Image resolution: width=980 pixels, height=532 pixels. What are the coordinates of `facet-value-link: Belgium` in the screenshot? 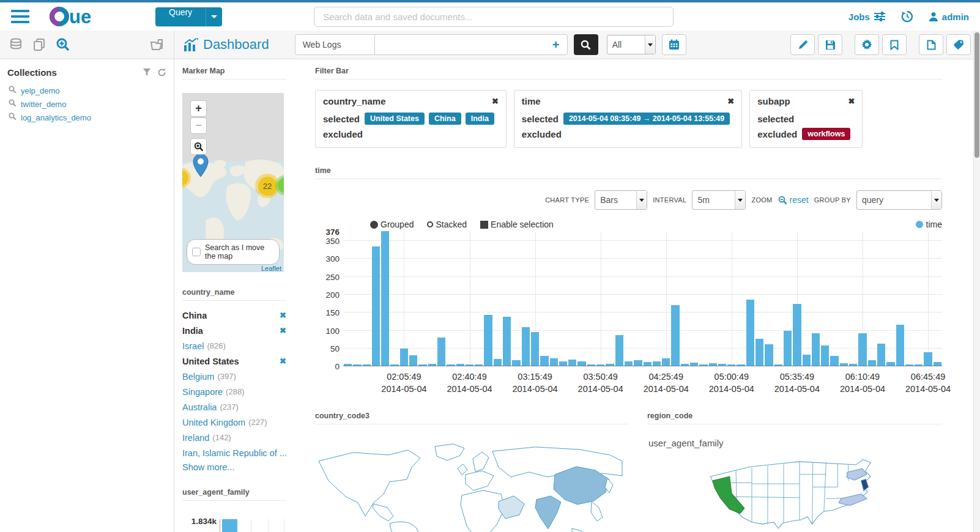 It's located at (198, 377).